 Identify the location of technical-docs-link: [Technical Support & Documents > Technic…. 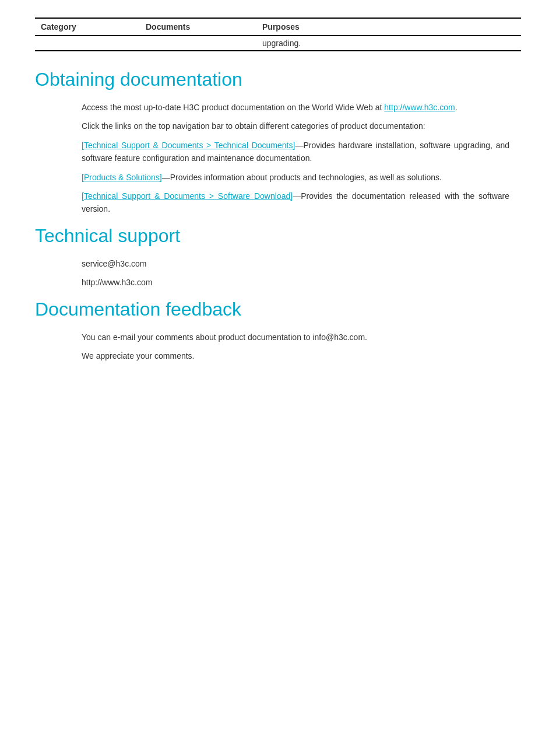
(188, 145).